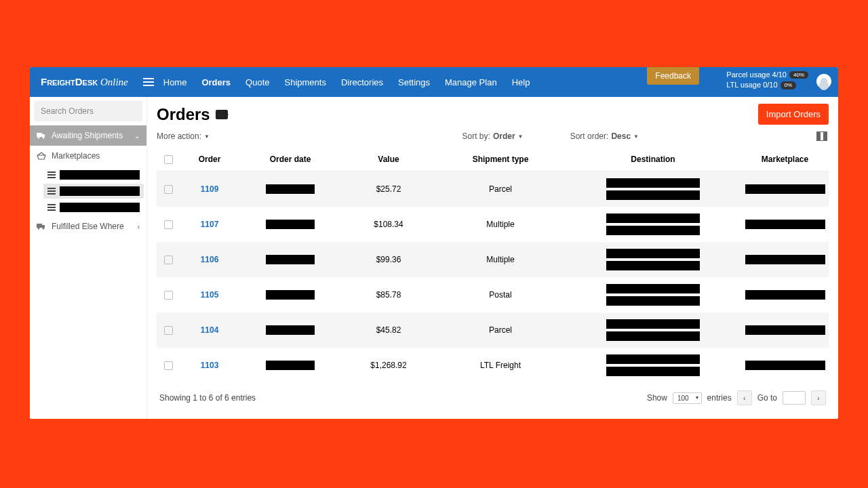  What do you see at coordinates (88, 111) in the screenshot?
I see `search-input: Search Orders` at bounding box center [88, 111].